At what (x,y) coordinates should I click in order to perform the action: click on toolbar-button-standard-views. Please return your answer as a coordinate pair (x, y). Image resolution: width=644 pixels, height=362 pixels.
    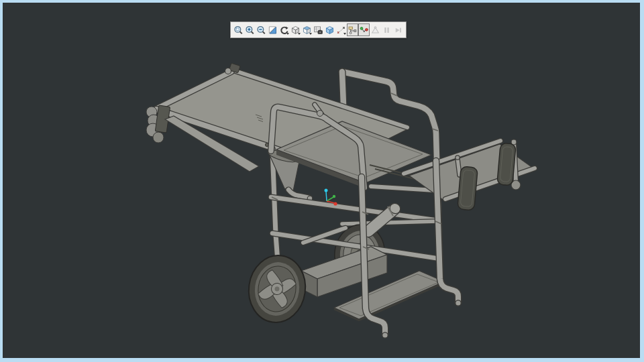
    Looking at the image, I should click on (295, 29).